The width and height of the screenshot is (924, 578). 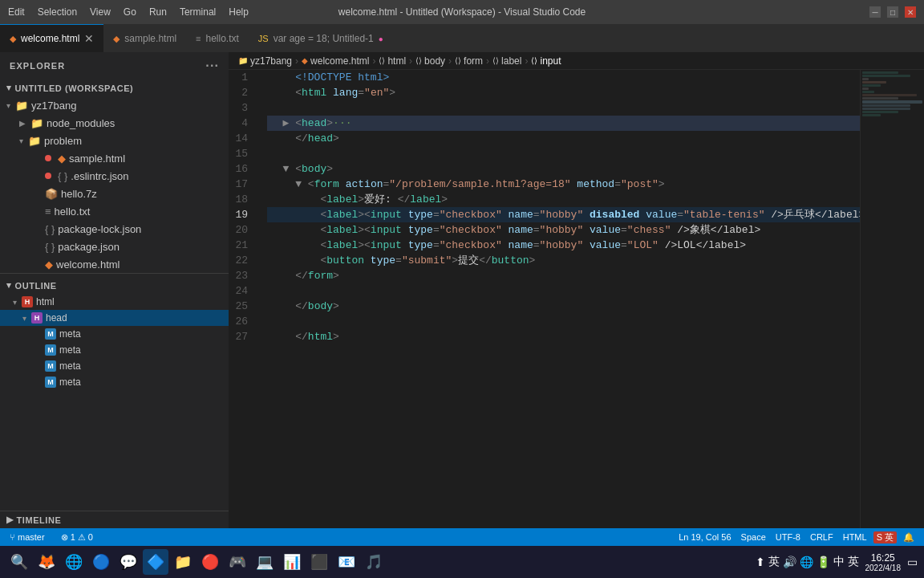 I want to click on edge-icon: 🔵, so click(x=101, y=562).